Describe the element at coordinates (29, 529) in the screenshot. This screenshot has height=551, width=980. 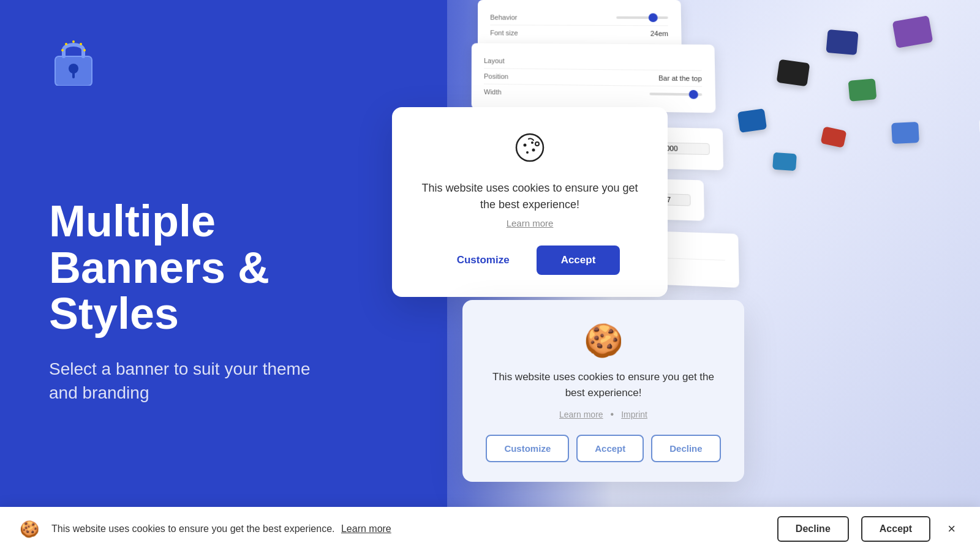
I see `bottom-bar-cookie-icon: 🍪` at that location.